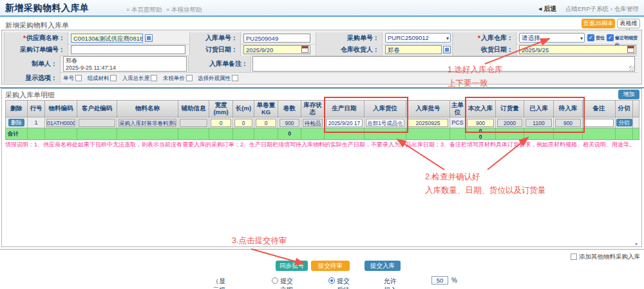 This screenshot has width=644, height=289. I want to click on page-help-link: » 本页面帮助, so click(144, 10).